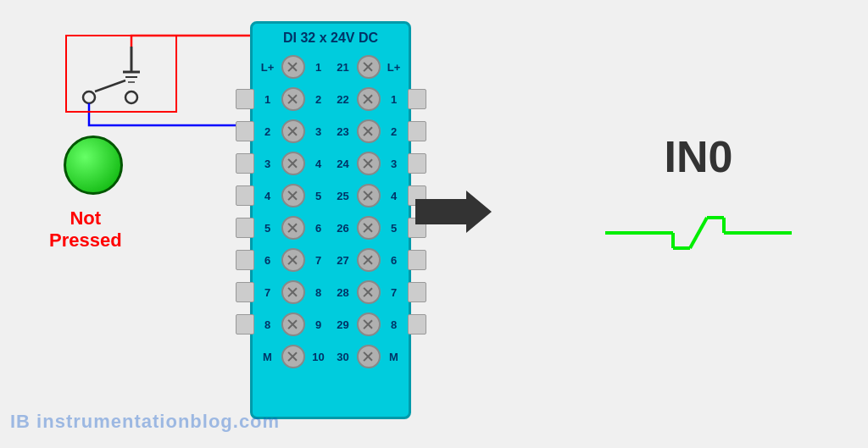 This screenshot has width=868, height=448. I want to click on row-right-num: 23, so click(343, 132).